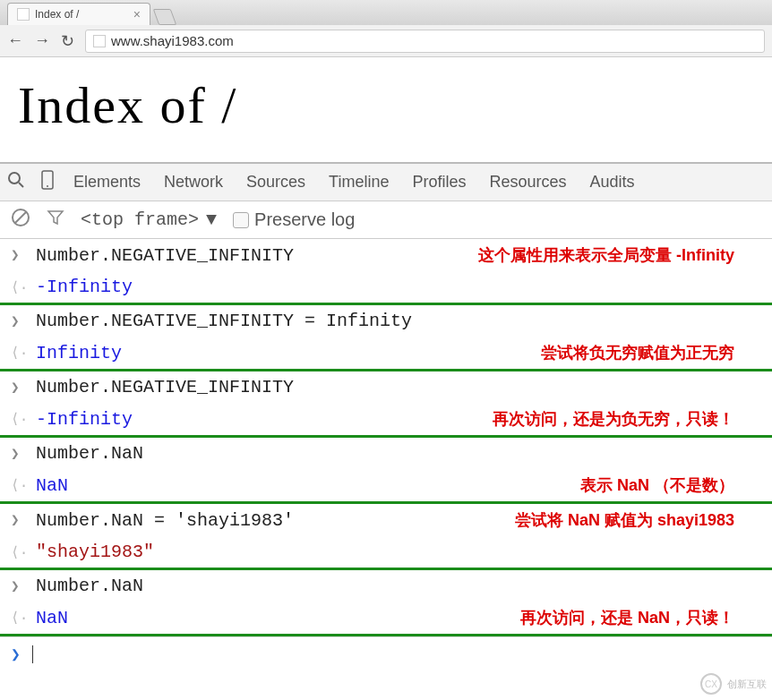  I want to click on device-icon, so click(47, 183).